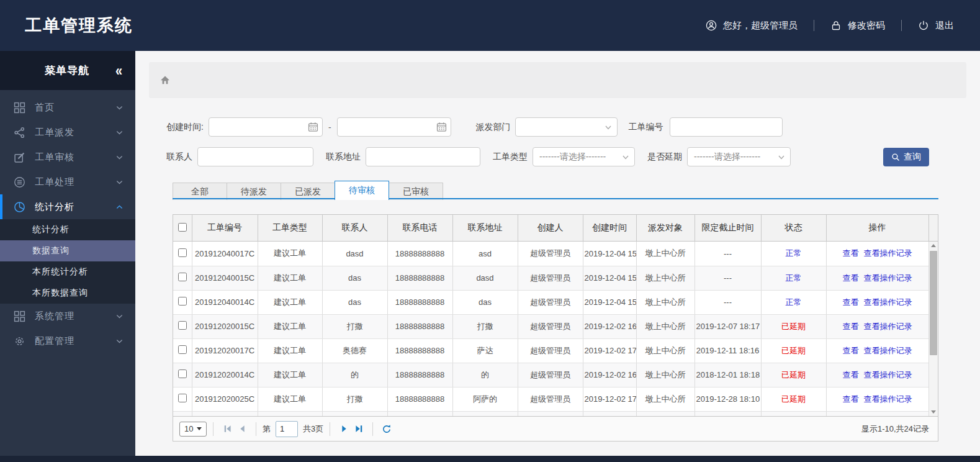 This screenshot has width=980, height=462. What do you see at coordinates (727, 350) in the screenshot?
I see `cell-deadline: 2019-12-11 18:16` at bounding box center [727, 350].